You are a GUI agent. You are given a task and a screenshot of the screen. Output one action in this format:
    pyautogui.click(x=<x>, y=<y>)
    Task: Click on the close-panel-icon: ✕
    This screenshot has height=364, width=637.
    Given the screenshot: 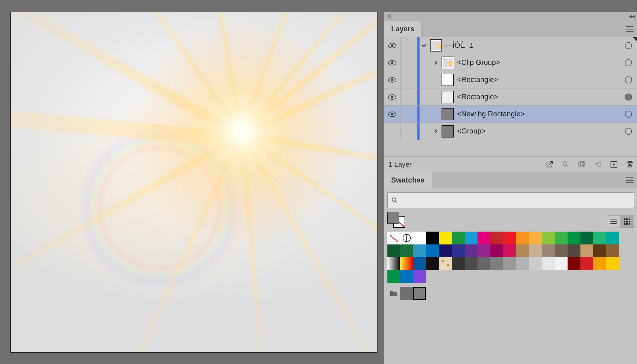 What is the action you would take?
    pyautogui.click(x=389, y=16)
    